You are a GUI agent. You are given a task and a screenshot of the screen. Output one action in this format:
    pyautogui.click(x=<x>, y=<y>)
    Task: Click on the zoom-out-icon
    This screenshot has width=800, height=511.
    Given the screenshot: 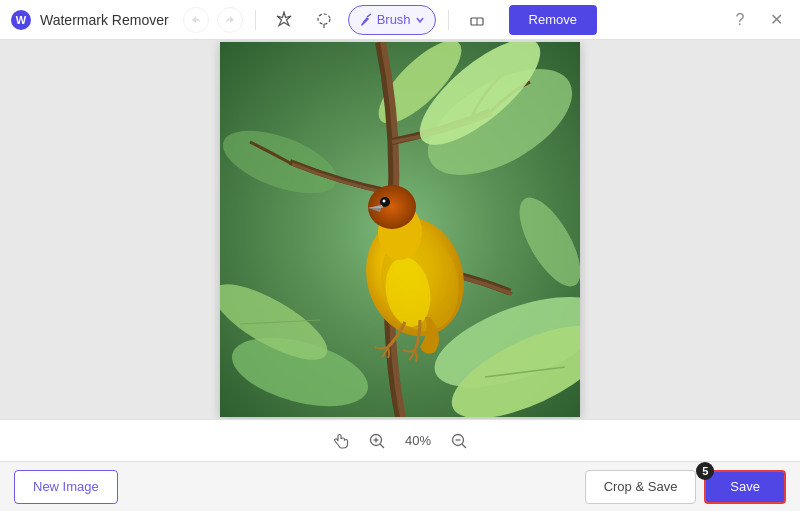 What is the action you would take?
    pyautogui.click(x=459, y=441)
    